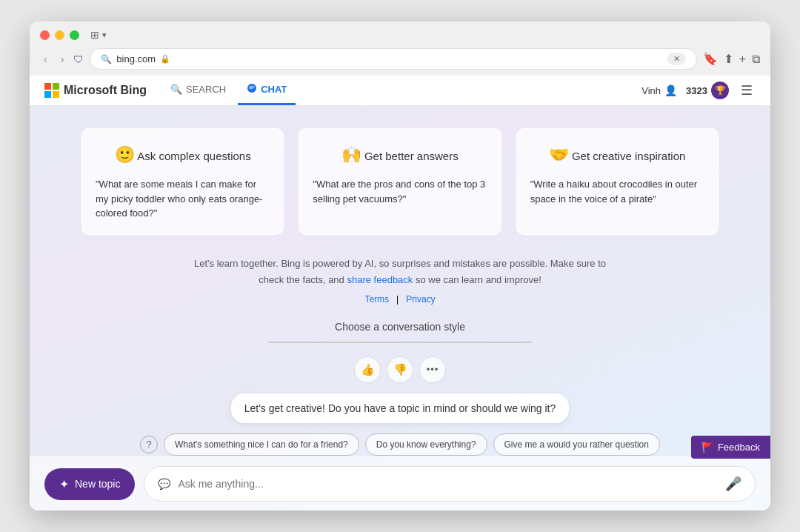  I want to click on user-name: Vinh, so click(651, 90).